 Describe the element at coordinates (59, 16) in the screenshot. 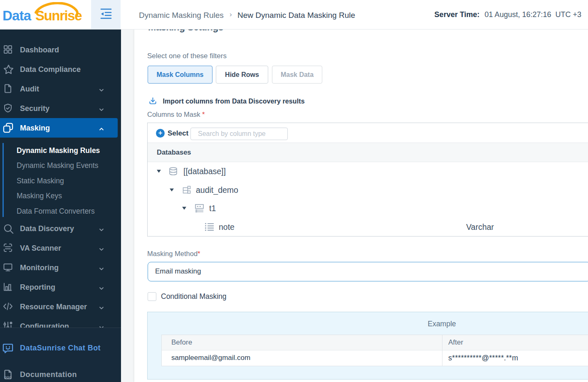

I see `svg-text: Sunrise` at that location.